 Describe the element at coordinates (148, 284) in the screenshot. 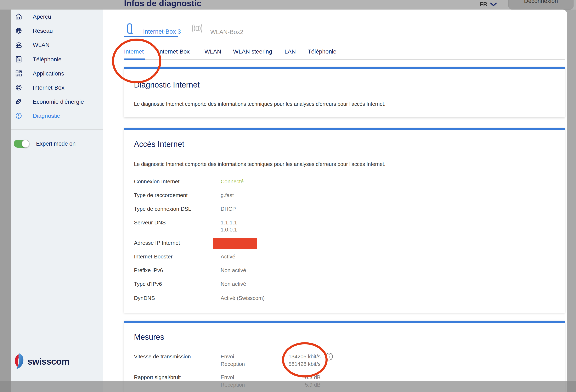

I see `row-label: Type d'IPv6` at that location.